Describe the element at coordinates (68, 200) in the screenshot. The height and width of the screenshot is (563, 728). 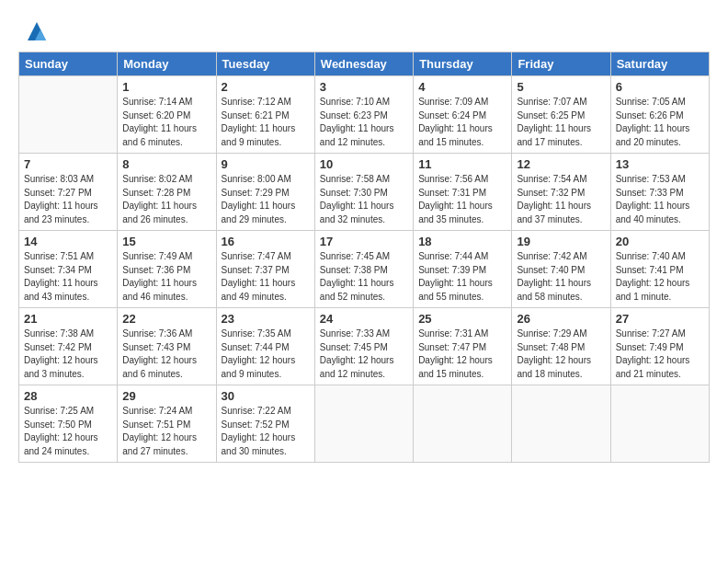
I see `cell-info: Sunrise: 8:03 AM Sunset: 7:27 PM Dayligh…` at that location.